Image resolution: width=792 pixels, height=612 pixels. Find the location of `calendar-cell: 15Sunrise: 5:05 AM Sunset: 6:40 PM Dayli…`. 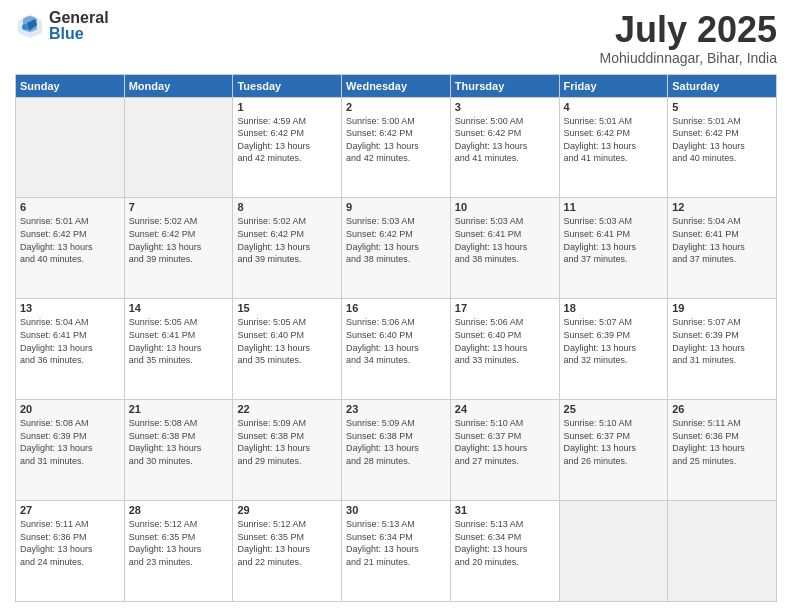

calendar-cell: 15Sunrise: 5:05 AM Sunset: 6:40 PM Dayli… is located at coordinates (288, 350).